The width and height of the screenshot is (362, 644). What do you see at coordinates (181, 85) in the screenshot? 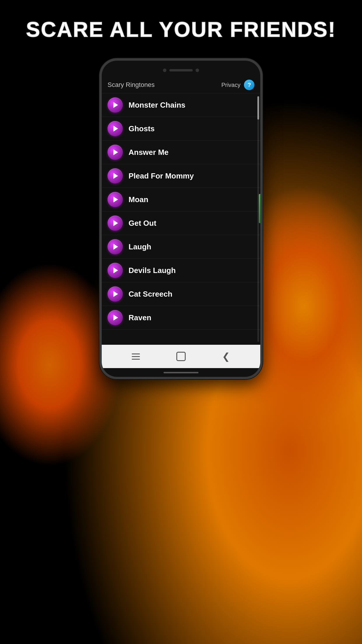
I see `screen-header: Scary Ringtones Privacy ?` at bounding box center [181, 85].